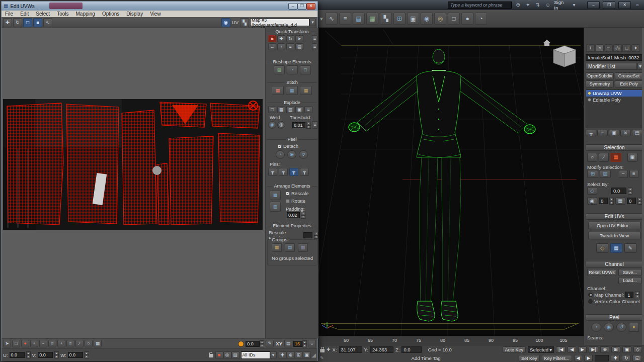 Image resolution: width=644 pixels, height=362 pixels. I want to click on favorites-icon, so click(528, 5).